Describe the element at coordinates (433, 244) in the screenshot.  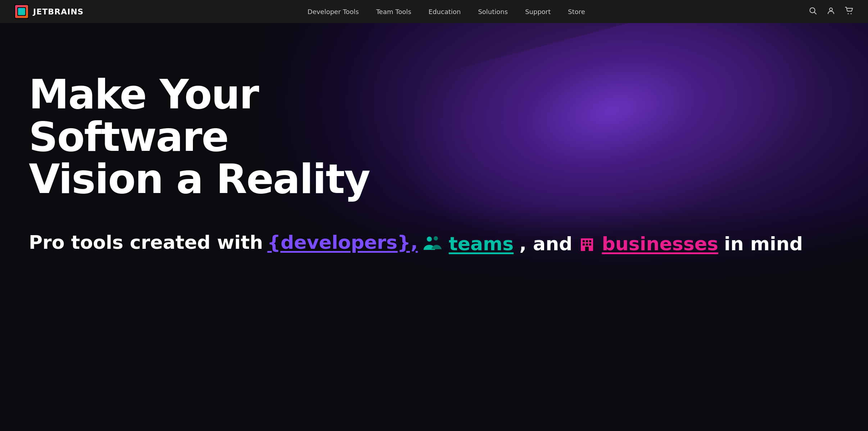
I see `teams-icon` at that location.